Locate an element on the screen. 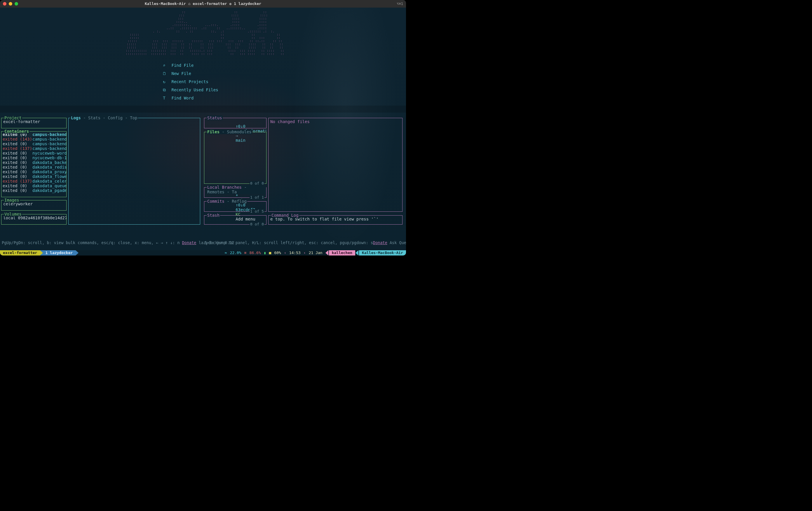 Image resolution: width=812 pixels, height=511 pixels. volumes-panel: Volumes local 0982a4610f38b0e14d27e707c is located at coordinates (34, 219).